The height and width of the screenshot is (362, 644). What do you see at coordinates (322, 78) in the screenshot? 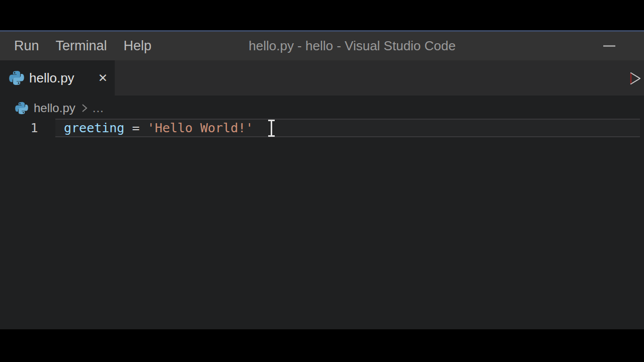
I see `tab-bar: hello.py ✕` at bounding box center [322, 78].